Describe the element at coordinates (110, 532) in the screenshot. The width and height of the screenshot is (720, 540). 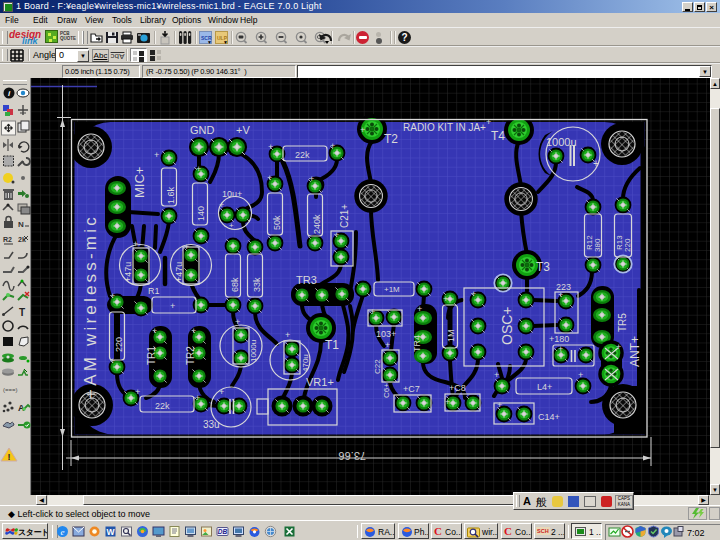
I see `svg-text: W` at that location.